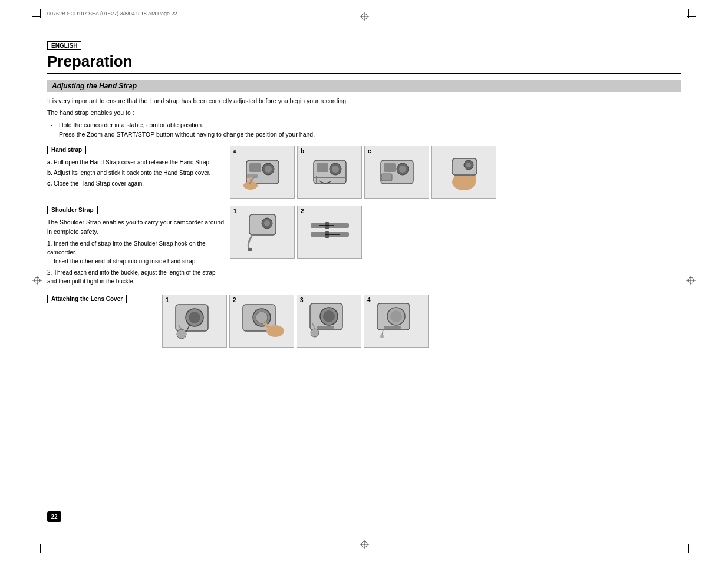  Describe the element at coordinates (136, 252) in the screenshot. I see `shoulder-strap-step-1: 1. Insert the end of strap into the Shou…` at that location.